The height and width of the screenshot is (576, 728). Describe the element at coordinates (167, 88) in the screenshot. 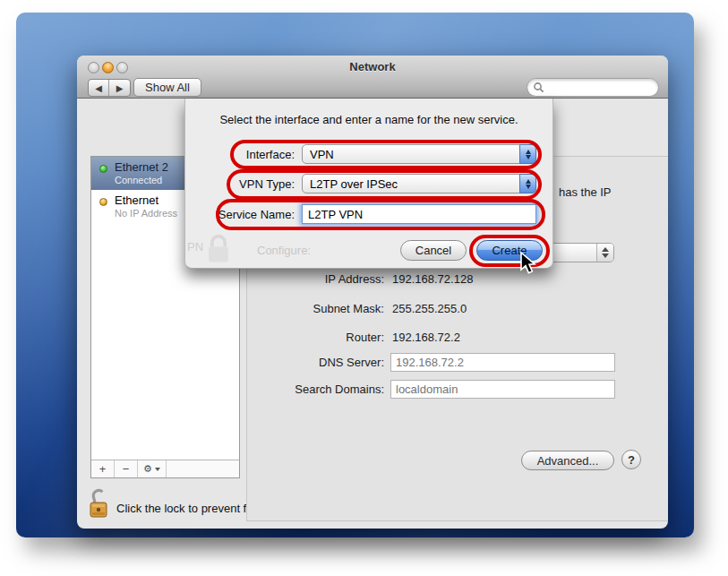

I see `show-all-button: Show All` at that location.